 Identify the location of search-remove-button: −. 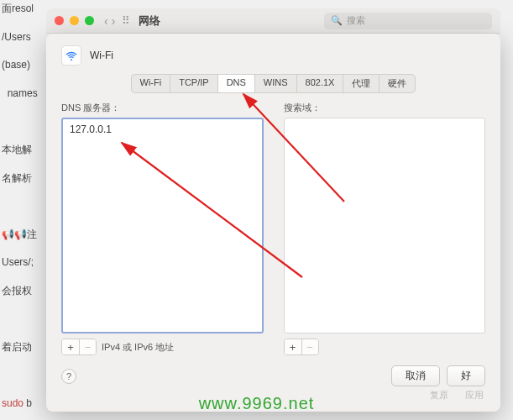
(310, 347).